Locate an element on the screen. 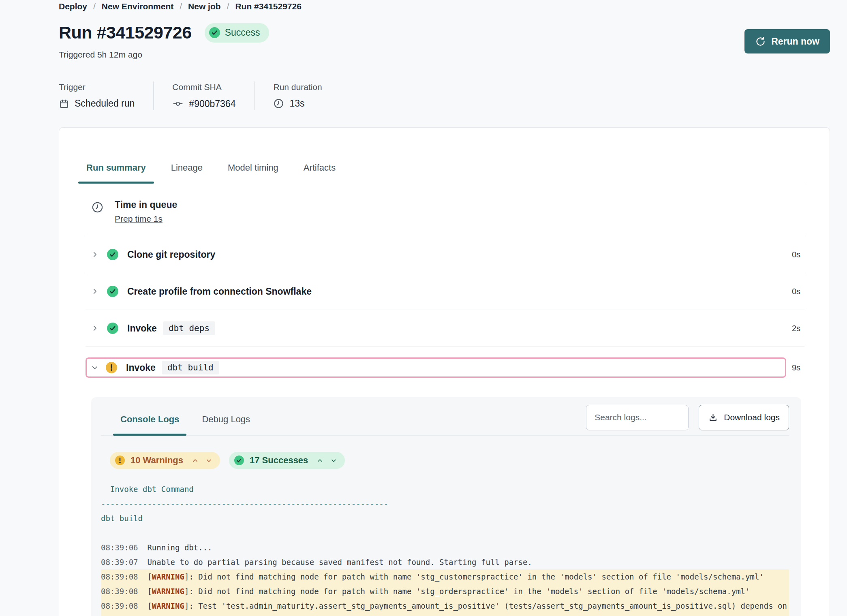  expanded-step-box: Invoke dbt build is located at coordinates (436, 368).